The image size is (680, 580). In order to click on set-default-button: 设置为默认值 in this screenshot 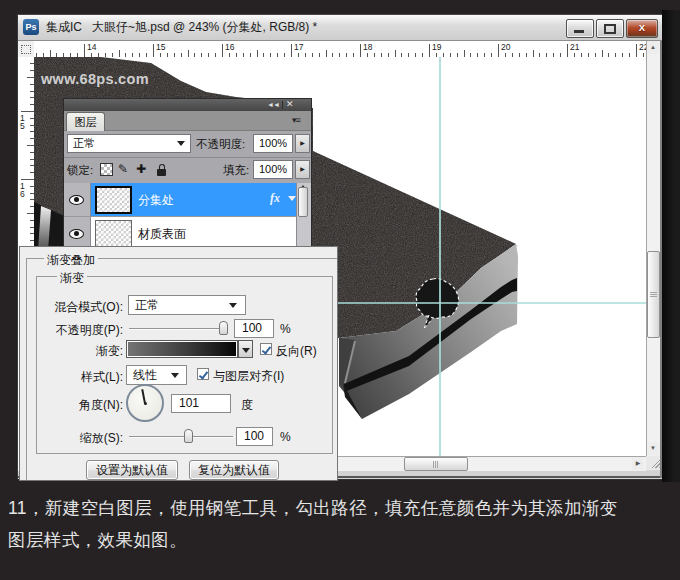, I will do `click(132, 470)`.